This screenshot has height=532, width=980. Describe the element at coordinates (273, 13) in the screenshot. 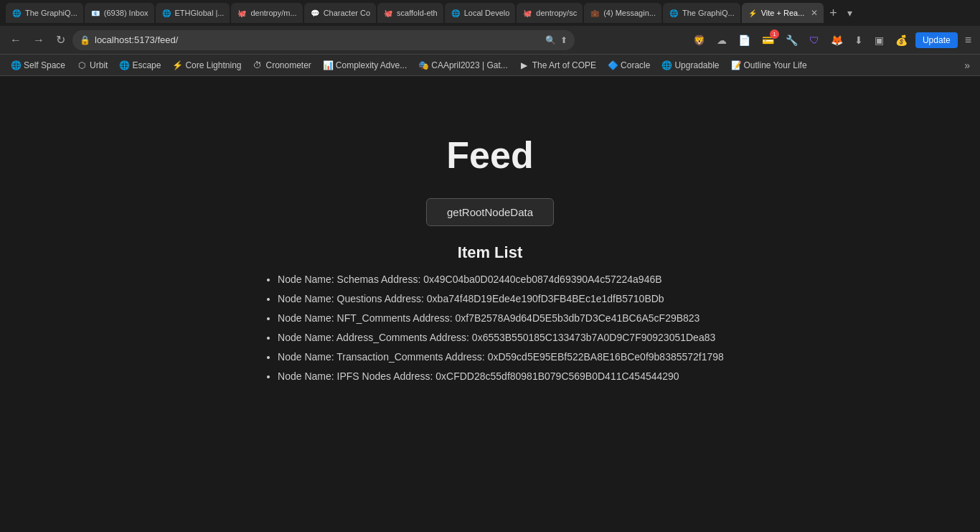

I see `tab-label-dentropy-m: dentropy/m...` at that location.